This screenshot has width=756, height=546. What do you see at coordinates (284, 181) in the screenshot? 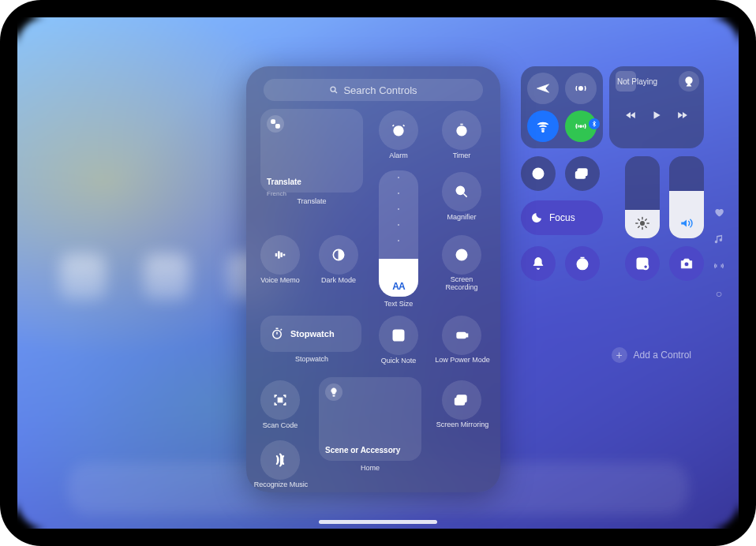
I see `translate-title: Translate` at bounding box center [284, 181].